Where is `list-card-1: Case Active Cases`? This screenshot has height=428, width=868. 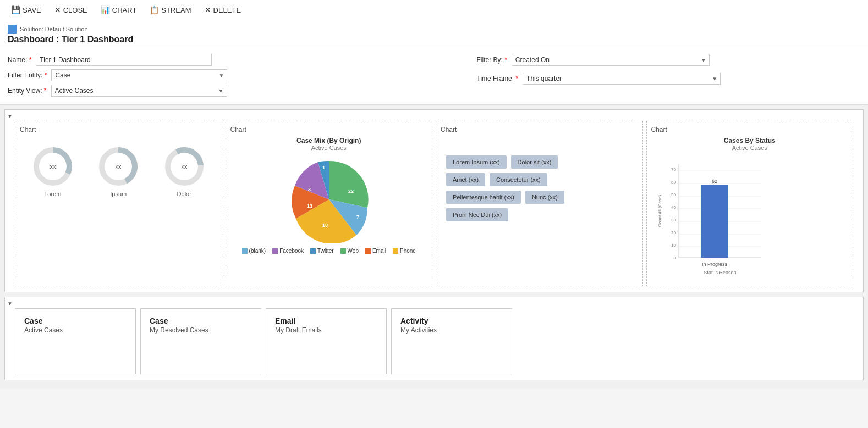 list-card-1: Case Active Cases is located at coordinates (75, 341).